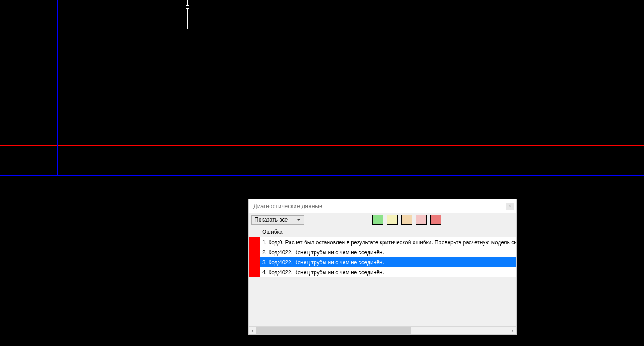 This screenshot has height=346, width=644. What do you see at coordinates (510, 206) in the screenshot?
I see `close-icon: ×` at bounding box center [510, 206].